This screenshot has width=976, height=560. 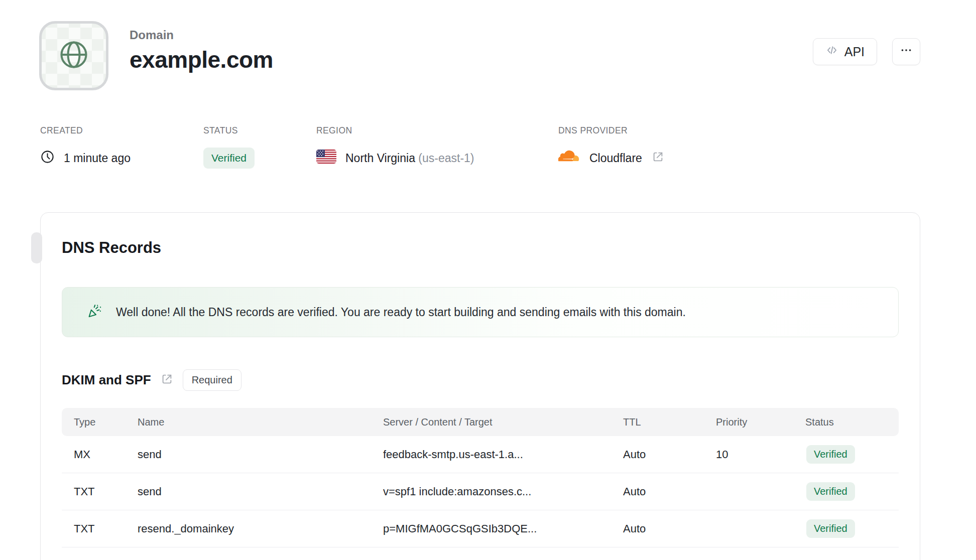 What do you see at coordinates (761, 455) in the screenshot?
I see `record-priority: 10` at bounding box center [761, 455].